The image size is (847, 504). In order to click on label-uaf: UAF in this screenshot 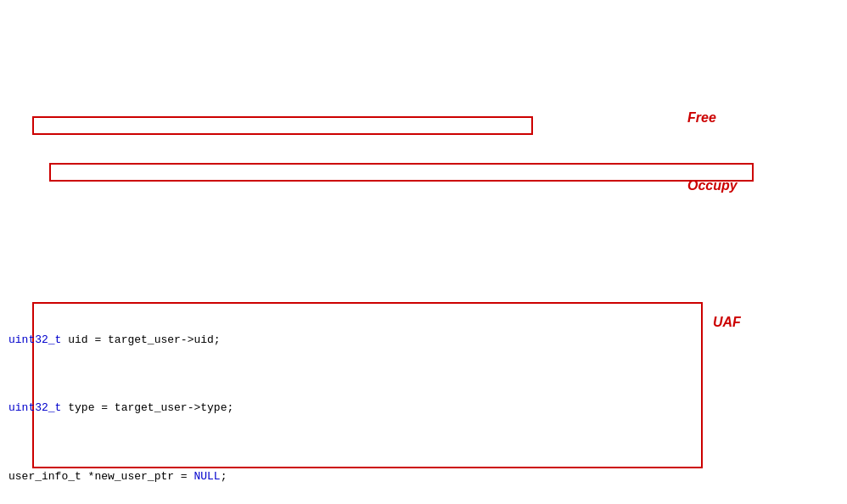, I will do `click(726, 322)`.